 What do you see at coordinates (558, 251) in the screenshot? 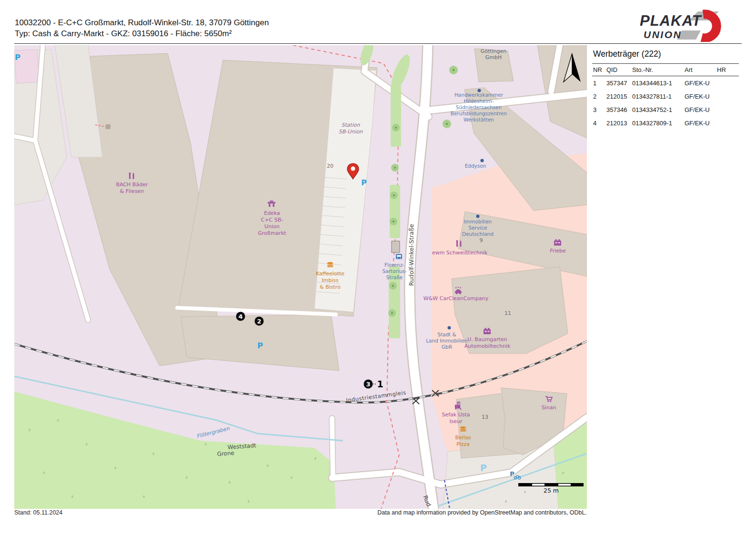
I see `poi-friebe: Friebe` at bounding box center [558, 251].